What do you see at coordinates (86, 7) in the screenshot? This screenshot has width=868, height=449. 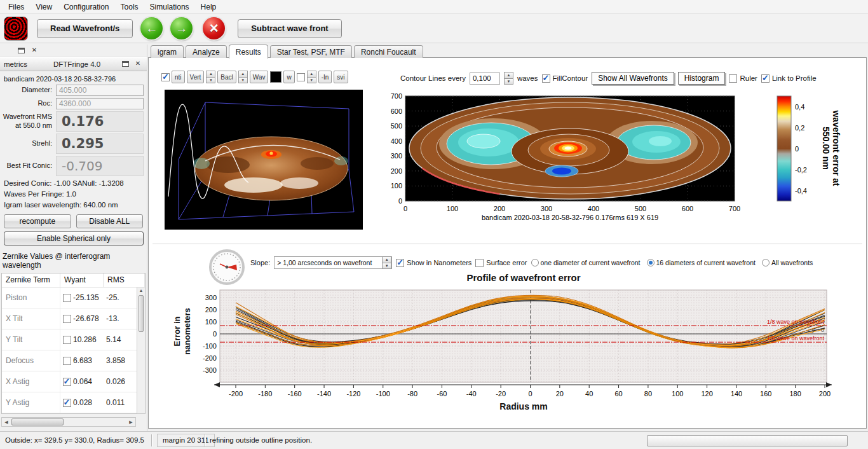 I see `menu-configuration: Configuration` at bounding box center [86, 7].